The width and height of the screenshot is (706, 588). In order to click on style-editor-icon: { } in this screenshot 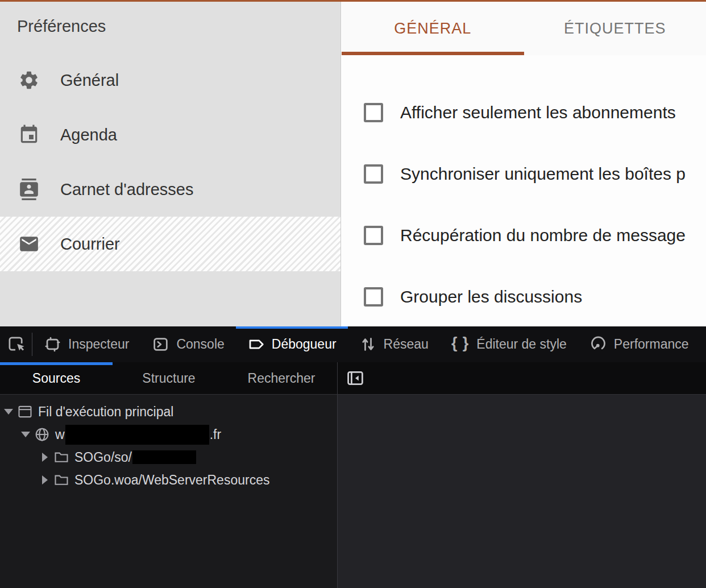, I will do `click(460, 343)`.